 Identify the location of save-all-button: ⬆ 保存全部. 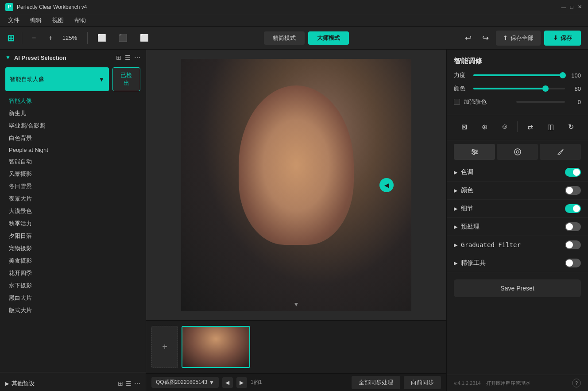
(518, 38).